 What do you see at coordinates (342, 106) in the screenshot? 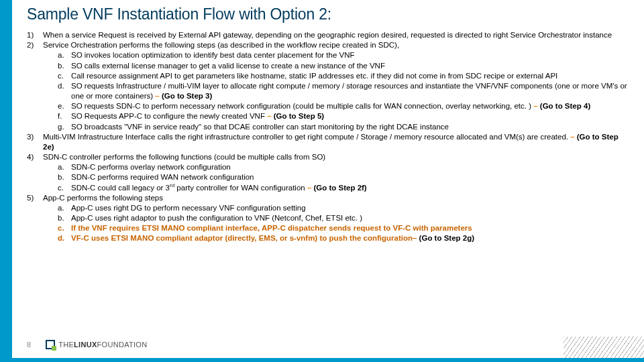
I see `sub-list-item: e.SO requests SDN-C to perform necessary…` at bounding box center [342, 106].